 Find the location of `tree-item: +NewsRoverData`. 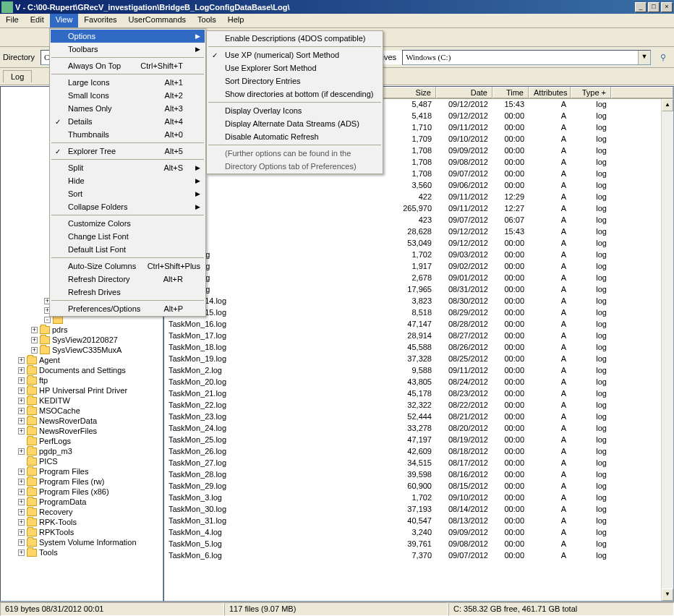

tree-item: +NewsRoverData is located at coordinates (82, 421).